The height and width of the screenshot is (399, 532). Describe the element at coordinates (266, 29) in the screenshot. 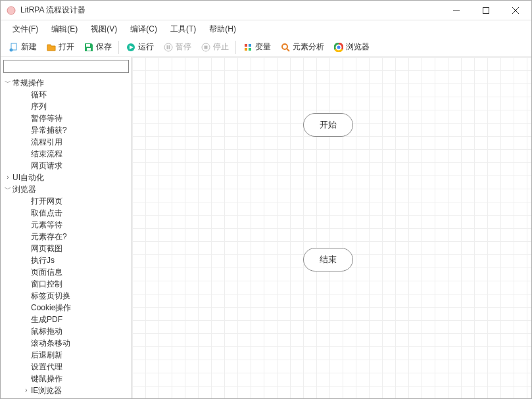

I see `menubar: 文件(F) 编辑(E) 视图(V) 编译(C) 工具(T) 帮助(H)` at that location.